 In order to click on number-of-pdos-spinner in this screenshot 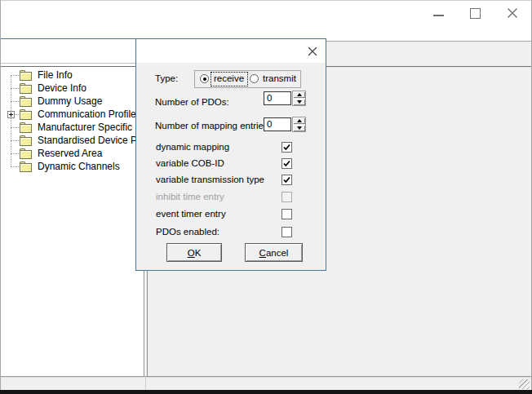, I will do `click(299, 98)`.